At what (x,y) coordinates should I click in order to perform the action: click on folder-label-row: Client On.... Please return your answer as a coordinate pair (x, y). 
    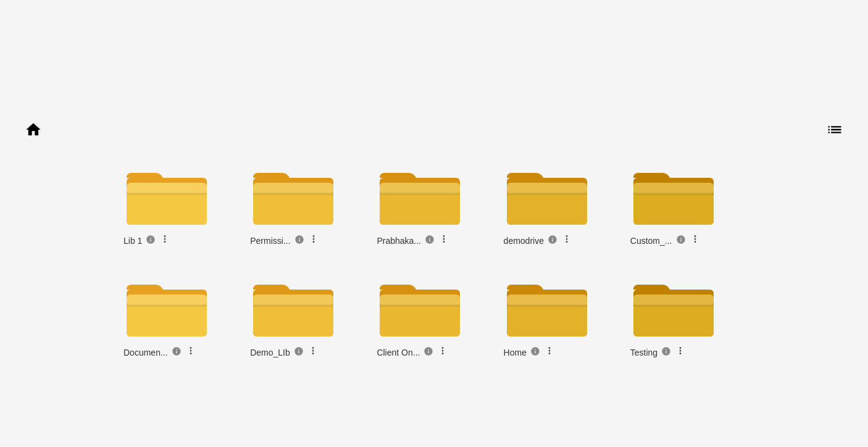
    Looking at the image, I should click on (433, 352).